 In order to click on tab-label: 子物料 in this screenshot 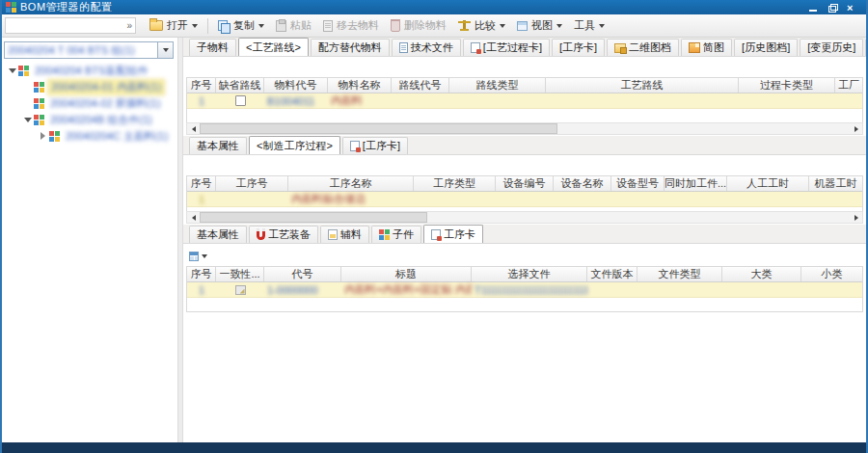, I will do `click(212, 48)`.